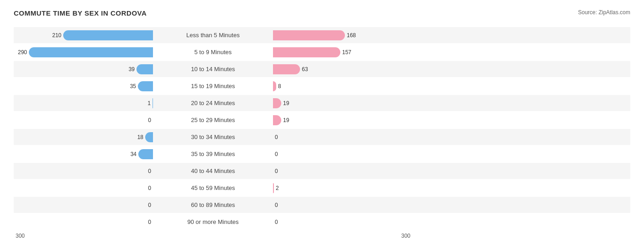  What do you see at coordinates (341, 35) in the screenshot?
I see `right-section: 168` at bounding box center [341, 35].